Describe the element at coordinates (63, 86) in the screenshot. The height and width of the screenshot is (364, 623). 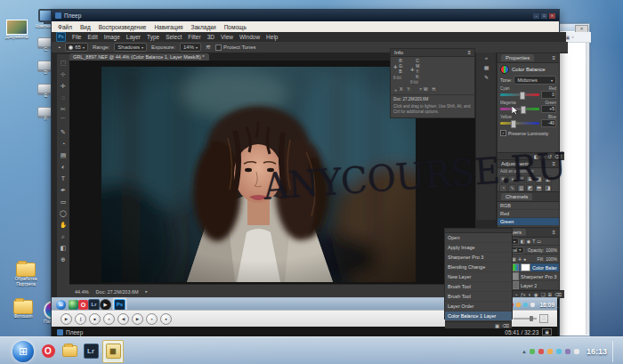
I see `tool-icon: ✛` at that location.